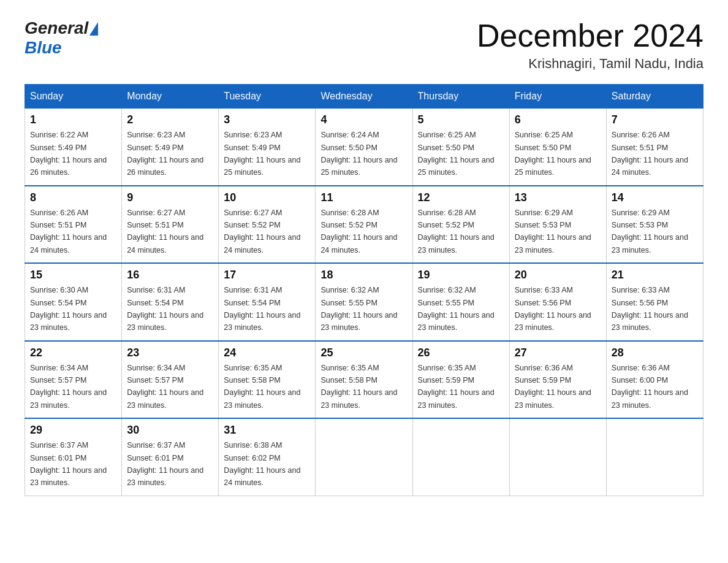 This screenshot has width=728, height=563. I want to click on day-number: 19, so click(461, 275).